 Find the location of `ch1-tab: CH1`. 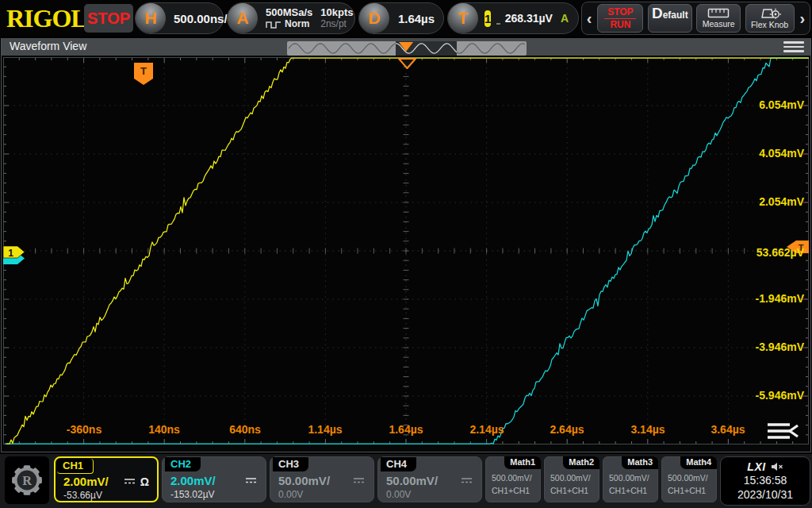

ch1-tab: CH1 is located at coordinates (75, 467).